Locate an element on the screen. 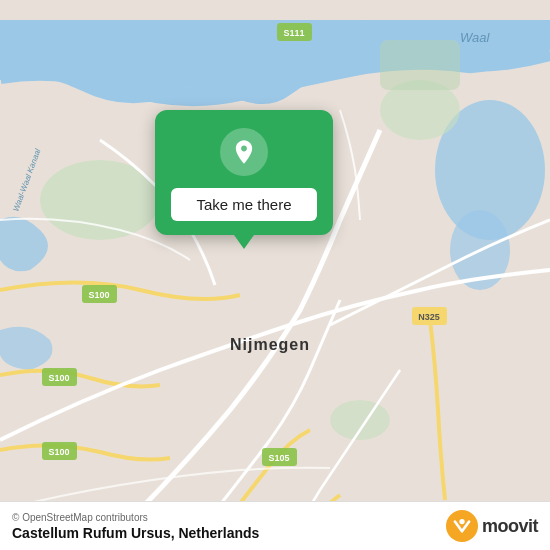 Image resolution: width=550 pixels, height=550 pixels. location-title: Castellum Rufum Ursus, Netherlands is located at coordinates (136, 533).